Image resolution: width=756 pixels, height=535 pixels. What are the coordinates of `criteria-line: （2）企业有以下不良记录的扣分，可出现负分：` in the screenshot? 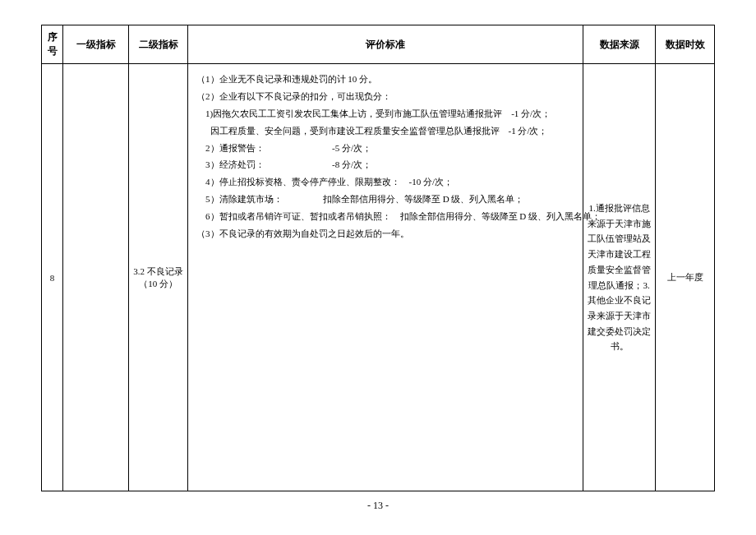 It's located at (385, 97).